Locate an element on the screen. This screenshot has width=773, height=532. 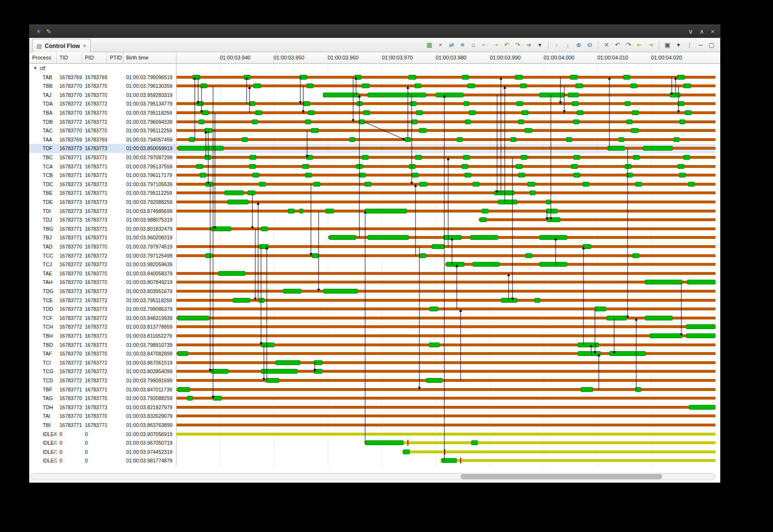
follow-back-icon: ↶ is located at coordinates (507, 45).